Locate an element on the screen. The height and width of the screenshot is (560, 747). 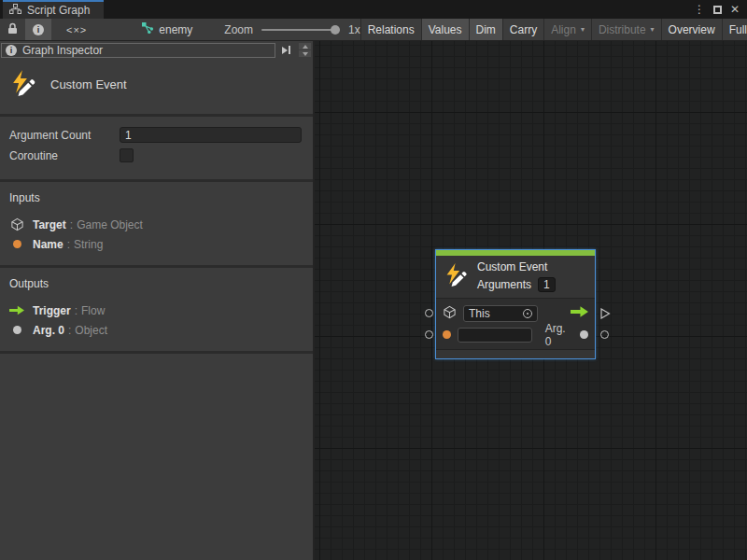
arg0-output-port-icon is located at coordinates (585, 334).